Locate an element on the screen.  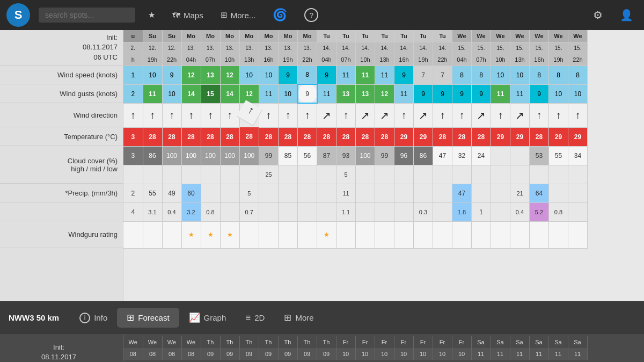
wind-speed-label: Wind speed (knots) is located at coordinates (61, 75).